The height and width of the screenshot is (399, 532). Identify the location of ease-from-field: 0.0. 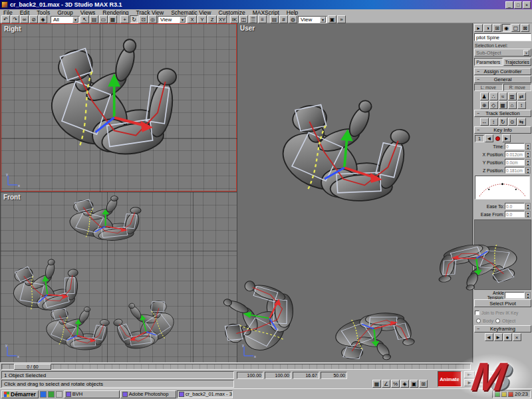
(515, 214).